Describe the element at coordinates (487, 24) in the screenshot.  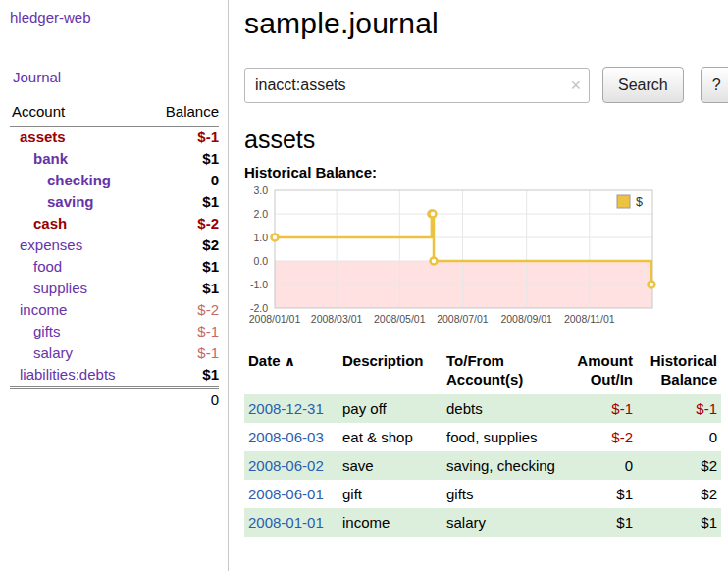
I see `page-title: sample.journal` at that location.